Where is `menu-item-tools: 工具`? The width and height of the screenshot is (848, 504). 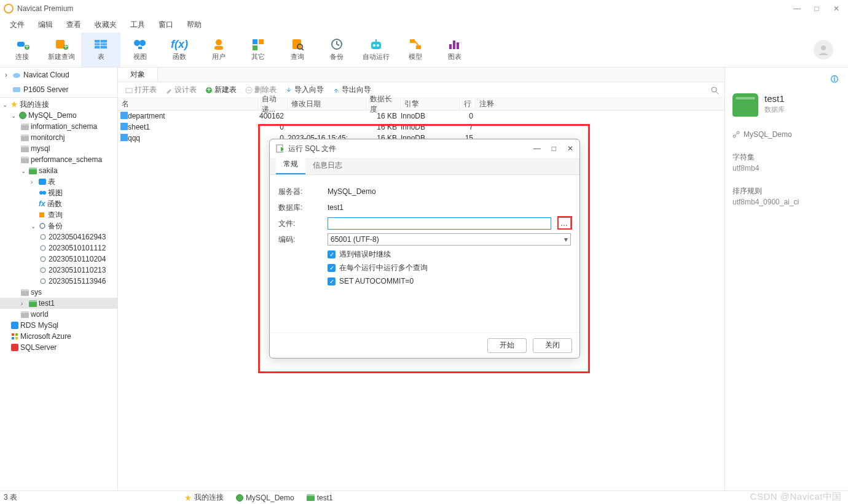 menu-item-tools: 工具 is located at coordinates (138, 25).